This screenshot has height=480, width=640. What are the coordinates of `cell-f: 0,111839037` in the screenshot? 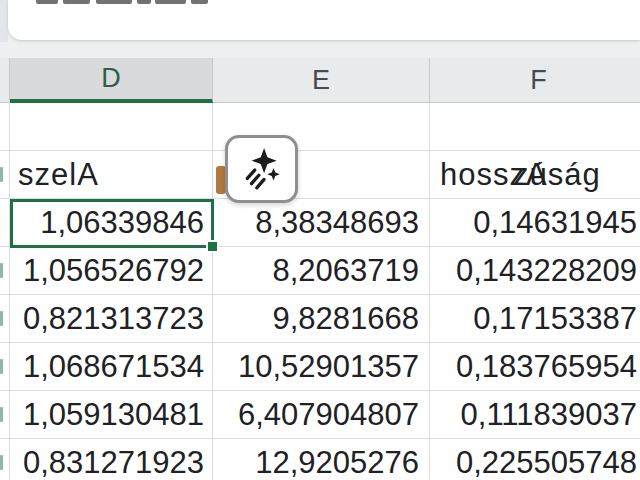 It's located at (535, 415).